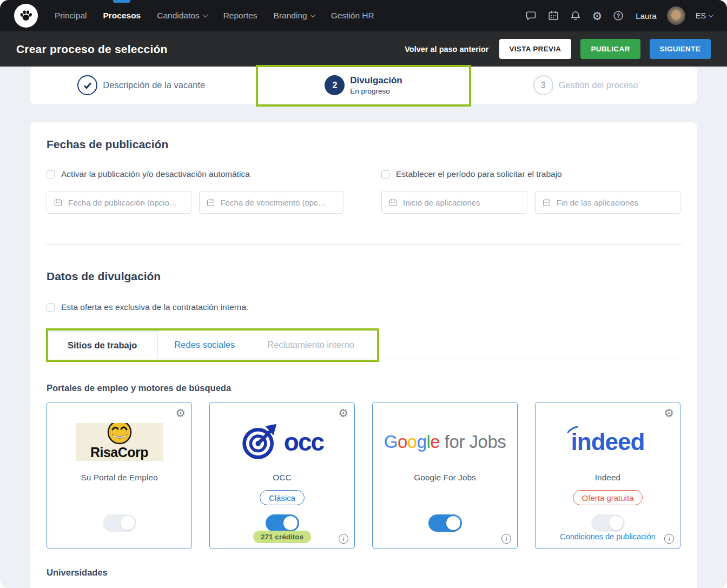 This screenshot has width=727, height=588. What do you see at coordinates (294, 16) in the screenshot?
I see `nav-item-branding: Branding` at bounding box center [294, 16].